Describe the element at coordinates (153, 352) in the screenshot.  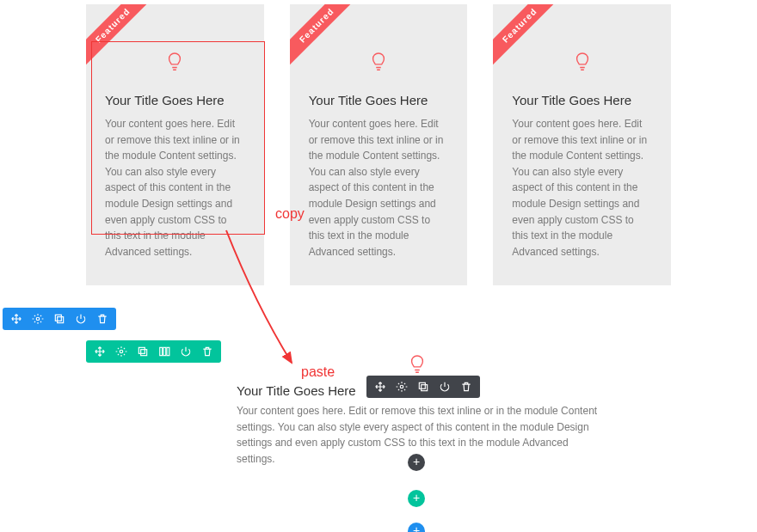
I see `row-toolbar` at that location.